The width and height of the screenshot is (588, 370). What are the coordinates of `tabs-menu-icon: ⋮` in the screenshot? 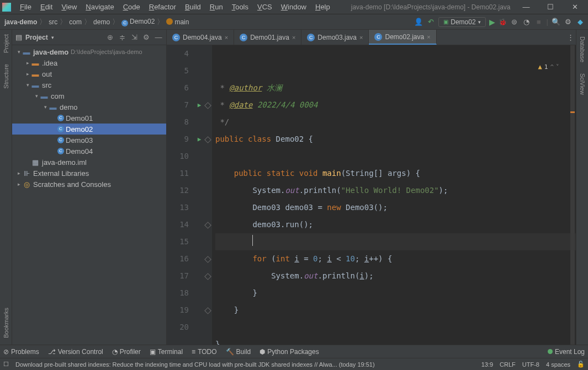 It's located at (570, 37).